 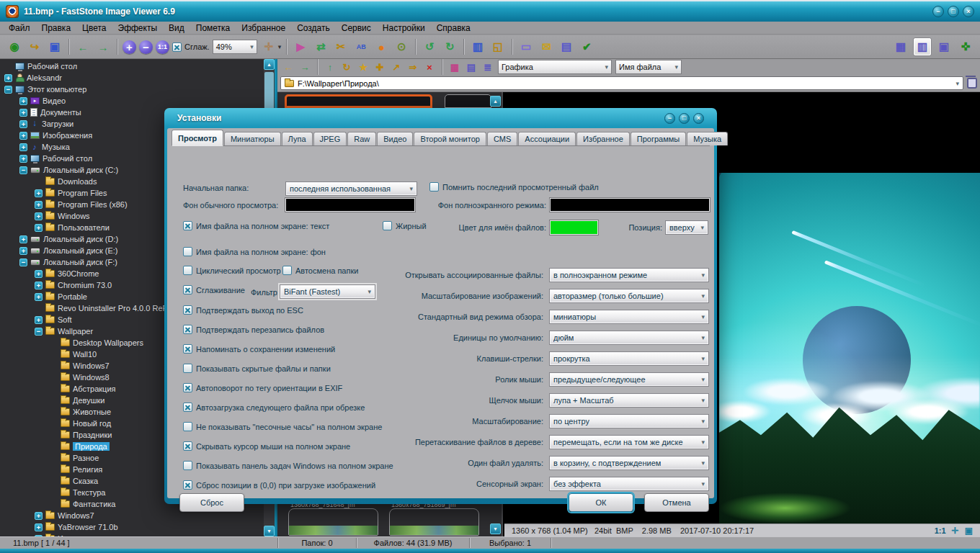 I want to click on dropdown: лупа + Масштаб▾, so click(x=629, y=400).